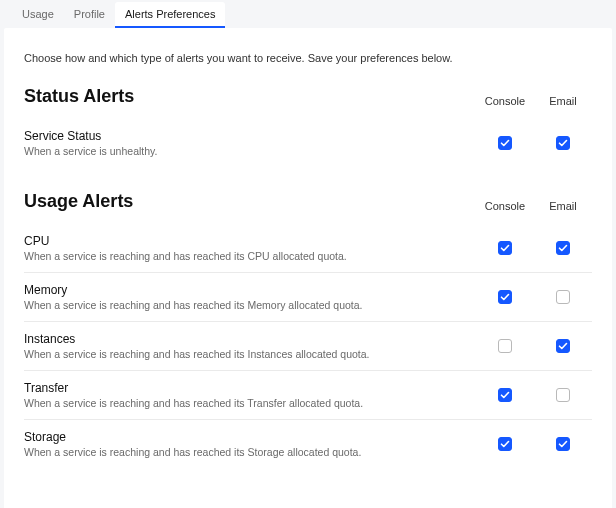  Describe the element at coordinates (308, 143) in the screenshot. I see `alert-row-service-status: Service Status When a service is unhealt…` at that location.